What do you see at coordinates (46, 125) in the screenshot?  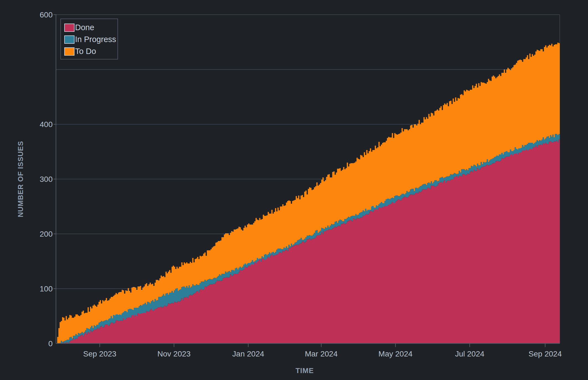 I see `y-tick-label-400: 400` at bounding box center [46, 125].